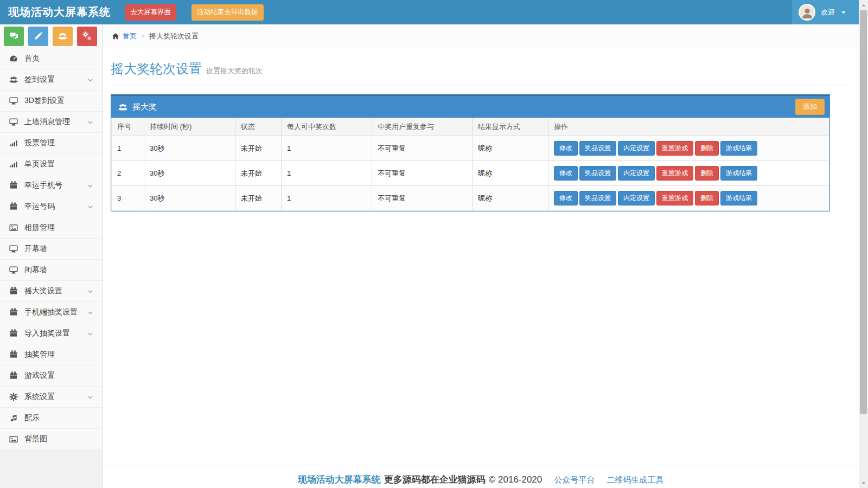 The image size is (868, 488). I want to click on avatar, so click(807, 12).